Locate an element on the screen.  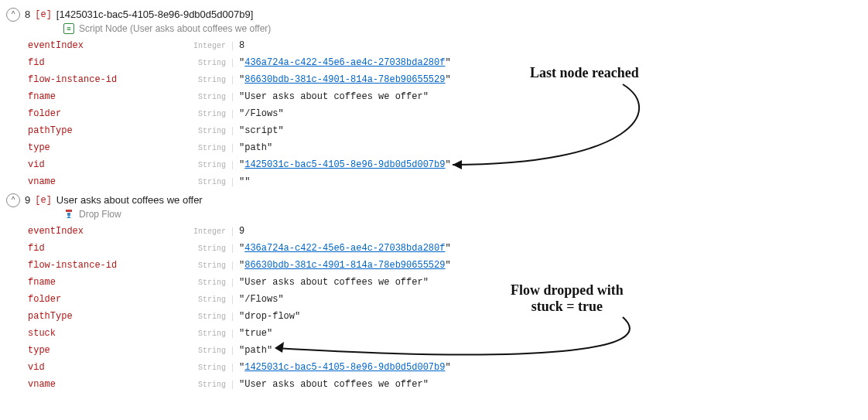
annotation-last-node: Last node reached is located at coordinates (585, 73).